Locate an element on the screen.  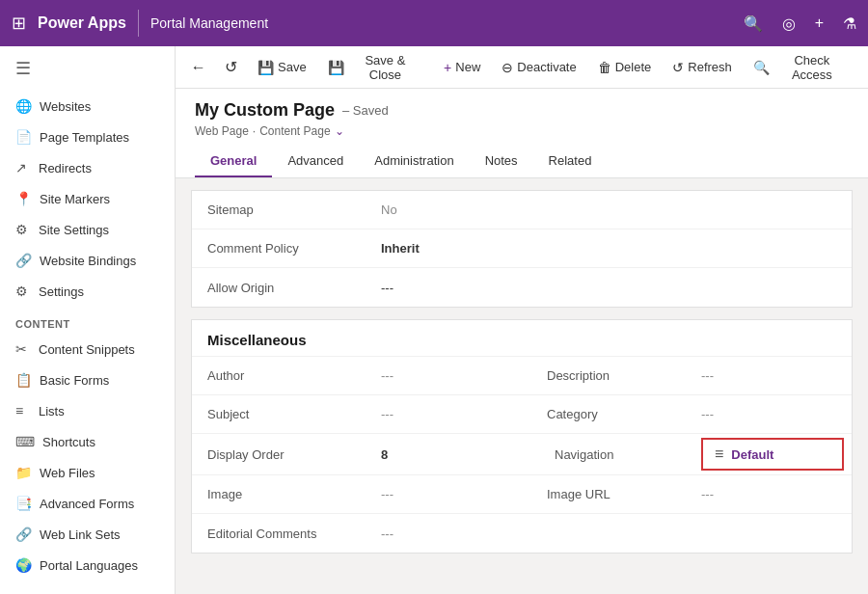
sidebar-item-shortcuts: ⌨ Shortcuts is located at coordinates (87, 442).